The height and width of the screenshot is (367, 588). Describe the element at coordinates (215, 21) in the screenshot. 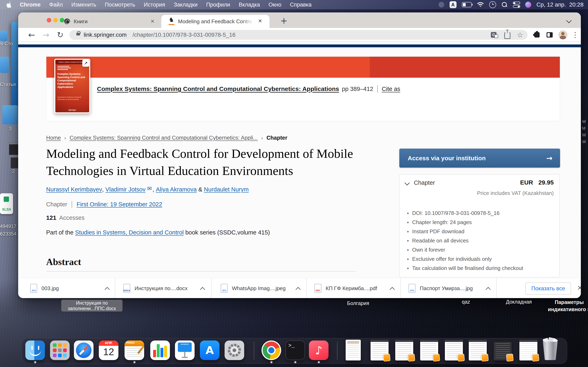

I see `tab-active-article: ♞ Modeling and Feedback Contro ✕` at that location.